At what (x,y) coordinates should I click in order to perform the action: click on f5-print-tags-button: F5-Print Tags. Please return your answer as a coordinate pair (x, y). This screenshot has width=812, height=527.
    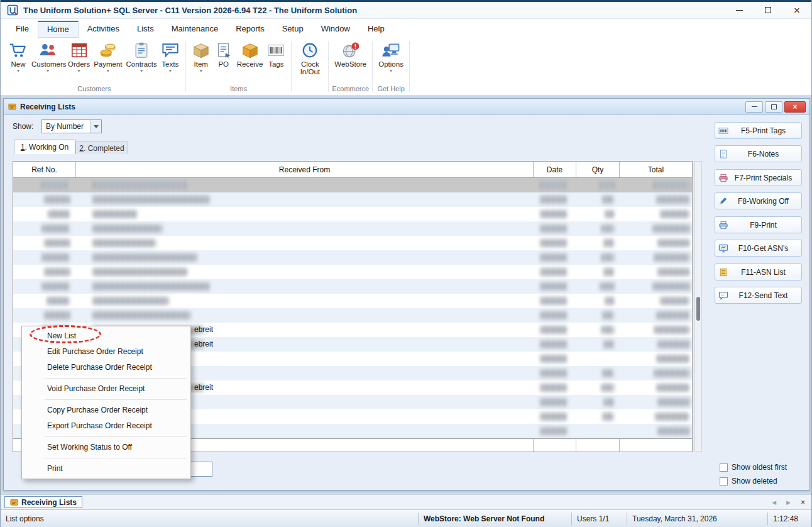
    Looking at the image, I should click on (758, 131).